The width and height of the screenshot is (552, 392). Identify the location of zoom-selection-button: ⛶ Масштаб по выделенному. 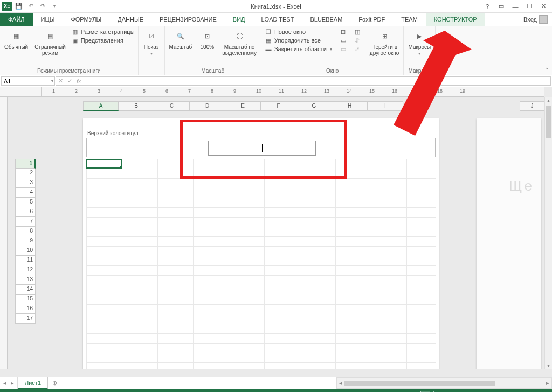
(239, 43).